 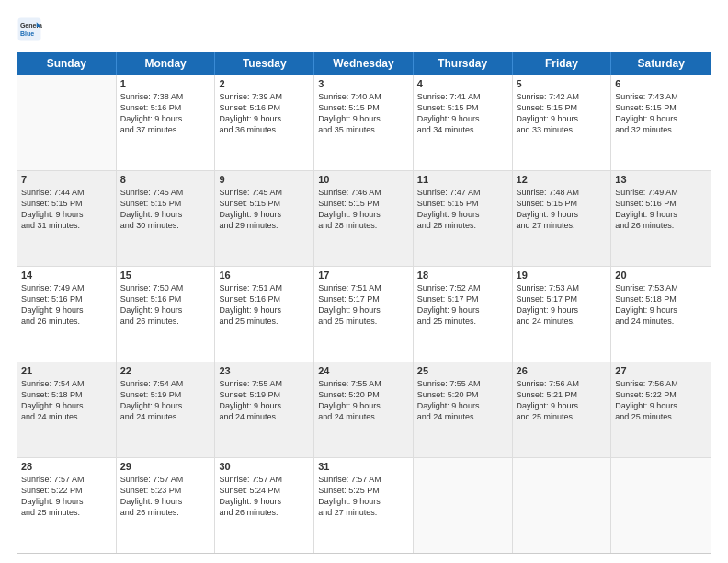 I want to click on cell-line: Sunrise: 7:50 AM, so click(x=165, y=288).